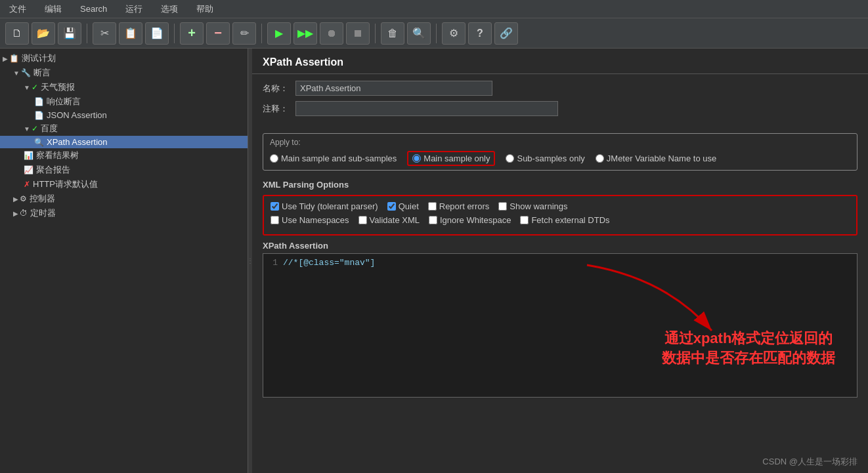  What do you see at coordinates (324, 206) in the screenshot?
I see `cb-use-tidy: Use Tidy (tolerant parser)` at bounding box center [324, 206].